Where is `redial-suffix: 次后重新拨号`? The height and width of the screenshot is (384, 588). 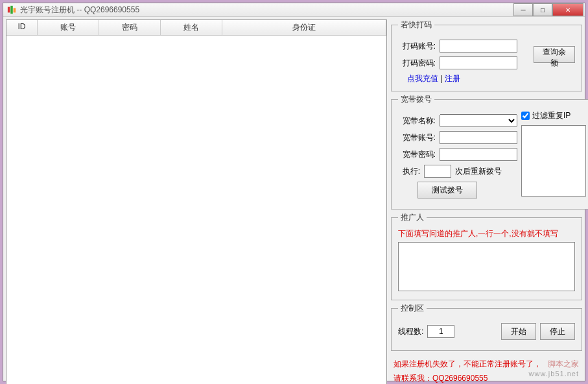 redial-suffix: 次后重新拨号 is located at coordinates (478, 171).